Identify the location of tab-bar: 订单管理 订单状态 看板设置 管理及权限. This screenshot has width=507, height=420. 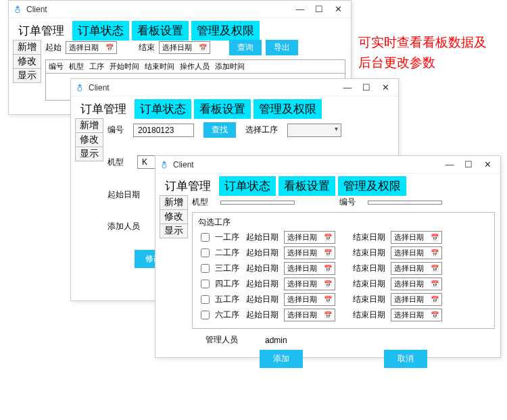
(235, 108).